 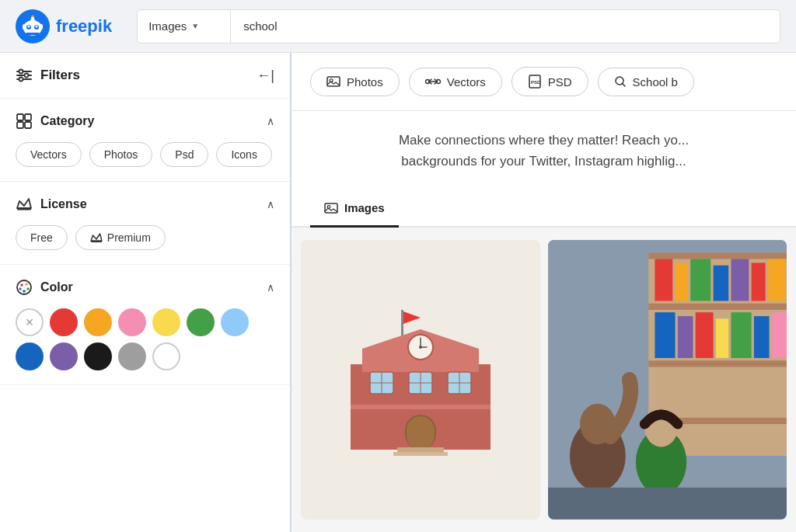 What do you see at coordinates (535, 82) in the screenshot?
I see `psd-icon: PSD` at bounding box center [535, 82].